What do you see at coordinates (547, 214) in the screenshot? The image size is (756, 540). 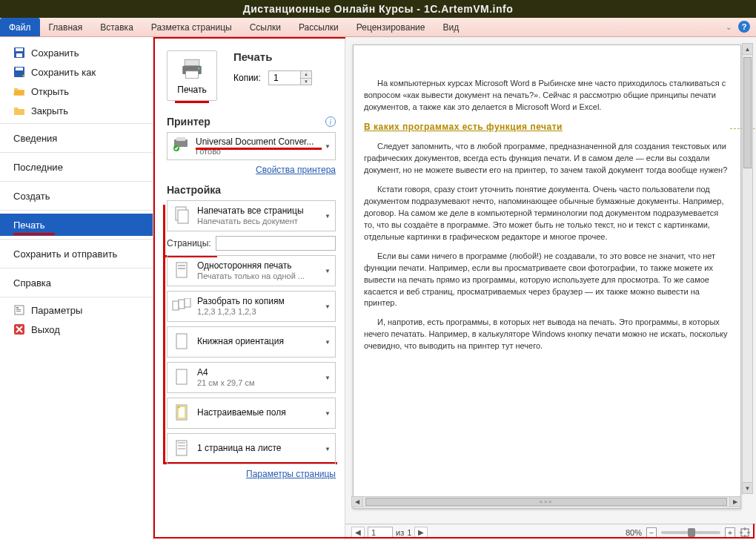 I see `doc-paragraph: Кстати говоря, сразу стоит уточнить поня…` at bounding box center [547, 214].